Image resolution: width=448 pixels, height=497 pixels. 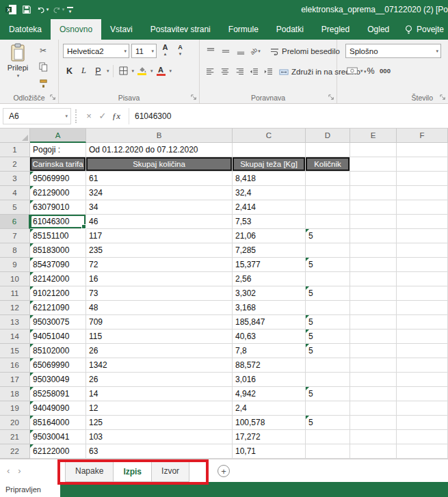 I want to click on cell-B21: 103, so click(x=159, y=438).